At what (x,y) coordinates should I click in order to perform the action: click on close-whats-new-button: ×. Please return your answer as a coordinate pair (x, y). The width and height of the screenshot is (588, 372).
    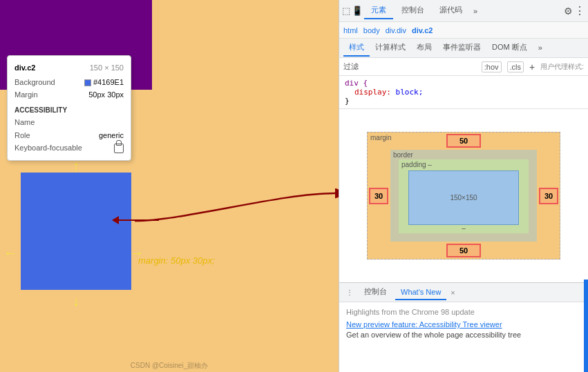
    Looking at the image, I should click on (453, 293).